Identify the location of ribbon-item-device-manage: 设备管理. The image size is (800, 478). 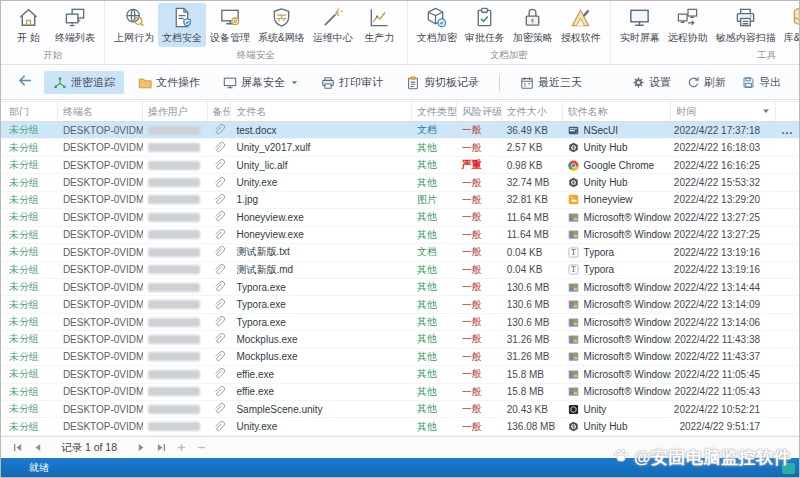
(230, 25).